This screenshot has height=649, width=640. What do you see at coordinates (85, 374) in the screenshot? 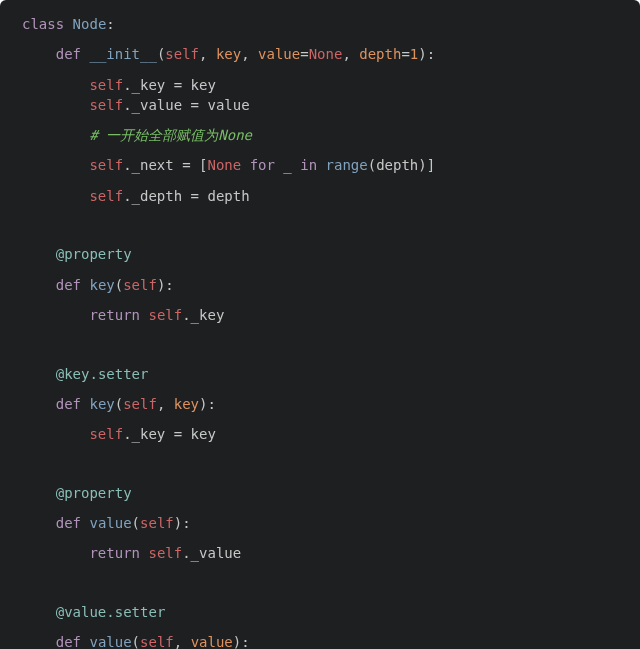
I see `decorator-2: @key.setter` at bounding box center [85, 374].